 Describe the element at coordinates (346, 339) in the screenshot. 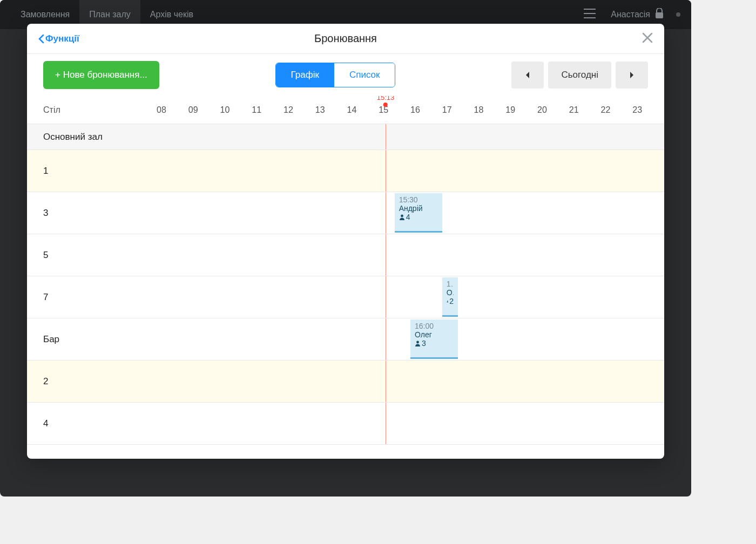

I see `table-row: Бар16:00Олег3` at that location.